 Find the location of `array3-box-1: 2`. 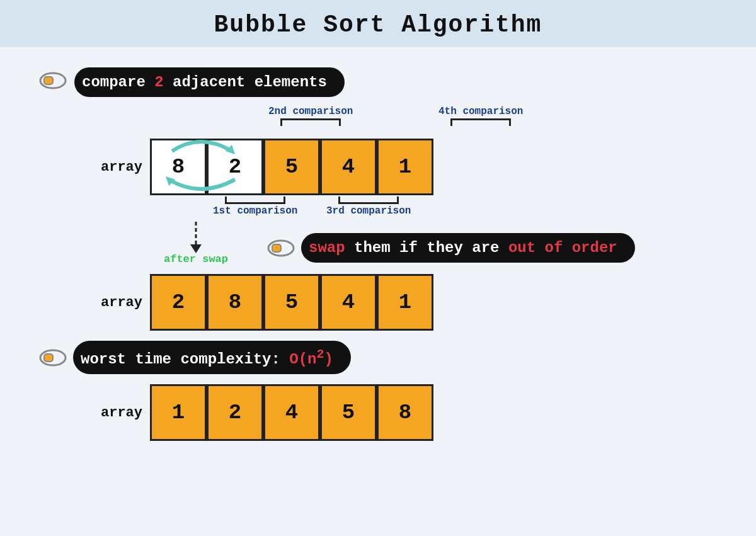

array3-box-1: 2 is located at coordinates (235, 413).